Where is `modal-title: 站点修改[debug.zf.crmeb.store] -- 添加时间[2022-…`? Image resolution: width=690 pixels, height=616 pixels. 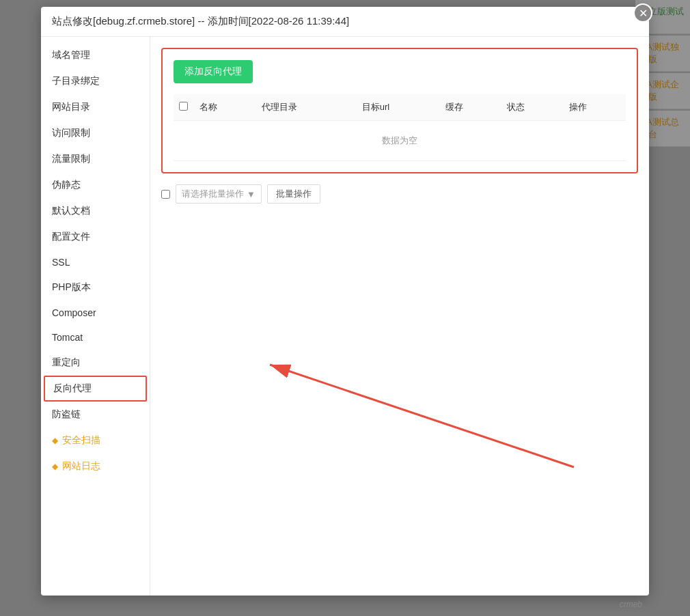 modal-title: 站点修改[debug.zf.crmeb.store] -- 添加时间[2022-… is located at coordinates (201, 22).